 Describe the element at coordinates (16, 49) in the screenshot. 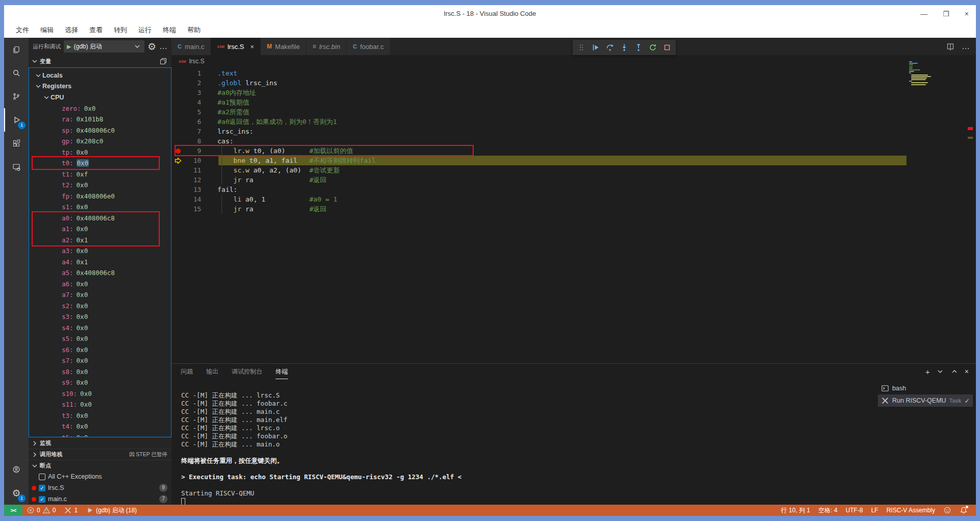

I see `activity-explorer` at that location.